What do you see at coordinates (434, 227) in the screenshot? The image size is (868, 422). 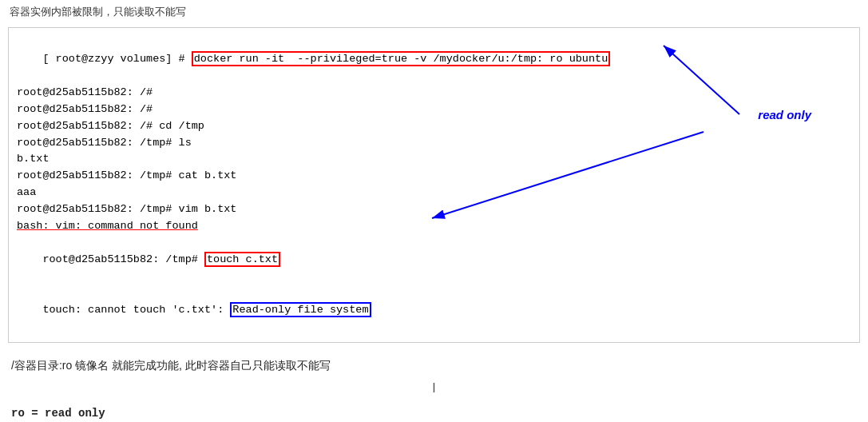 I see `terminal-line-10: bash: vim: command not found` at bounding box center [434, 227].